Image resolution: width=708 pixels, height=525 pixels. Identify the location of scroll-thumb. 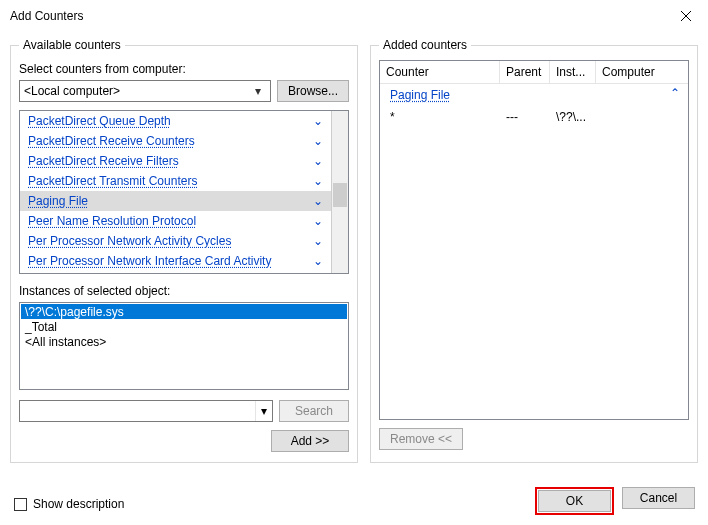
(340, 195).